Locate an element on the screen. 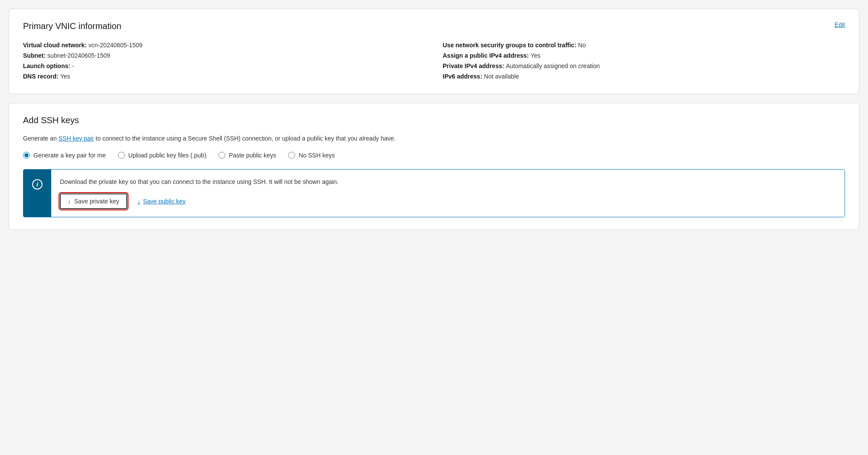 The height and width of the screenshot is (455, 868). banner-info-text: Download the private key so that you can… is located at coordinates (448, 182).